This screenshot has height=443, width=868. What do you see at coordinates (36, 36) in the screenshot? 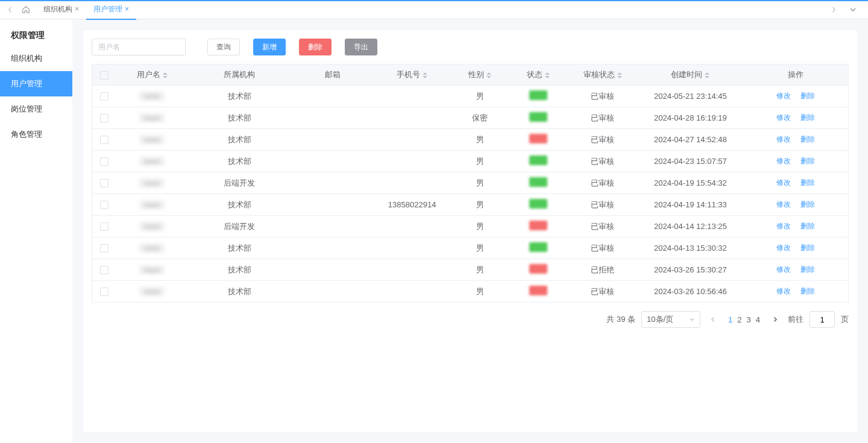
I see `sidebar-title: 权限管理` at bounding box center [36, 36].